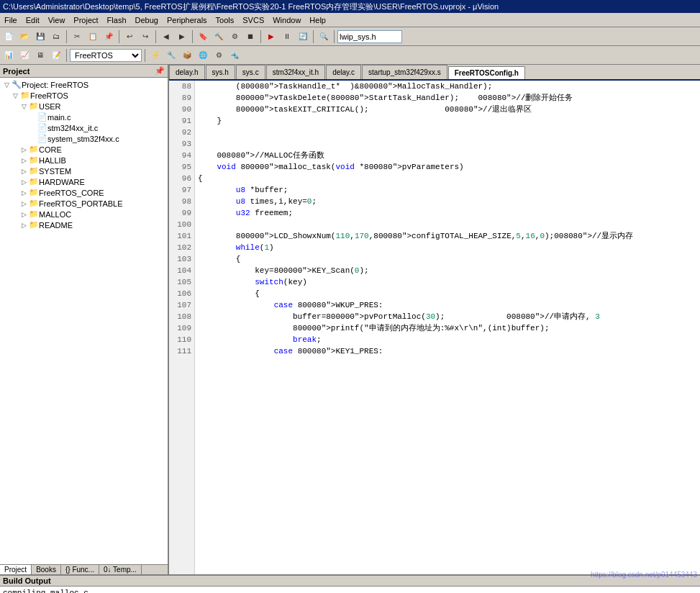  Describe the element at coordinates (83, 85) in the screenshot. I see `tree-item-proj-root: ▽🔧 Project: FreeRTOS` at that location.